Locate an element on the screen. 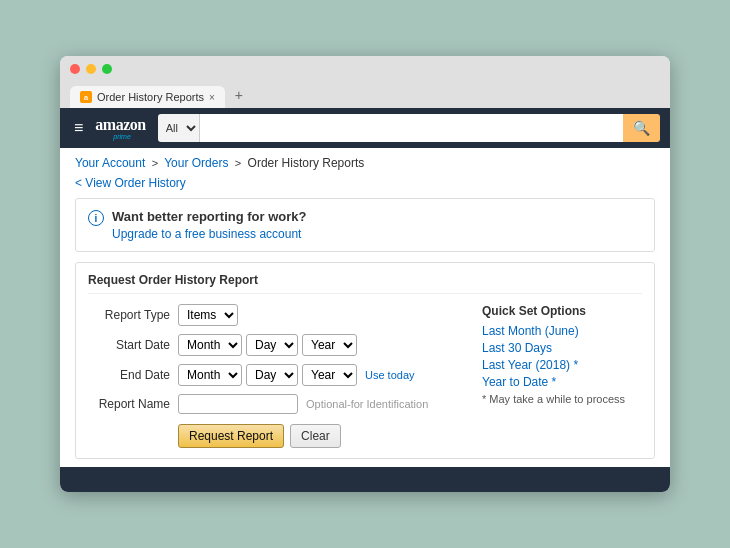 The height and width of the screenshot is (548, 730). breadcrumb-sep1: > is located at coordinates (155, 163).